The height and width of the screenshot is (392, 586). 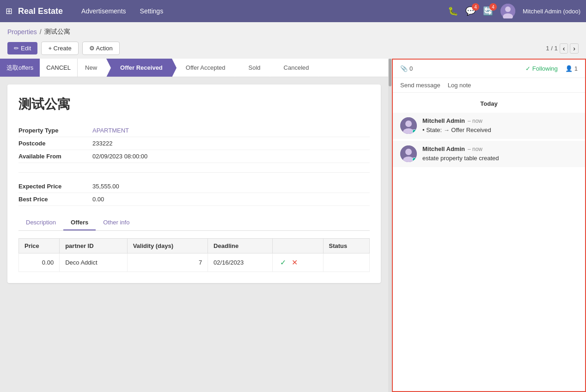 What do you see at coordinates (194, 144) in the screenshot?
I see `form-fields: Property Type APARTMENT Postcode 233222 …` at bounding box center [194, 144].